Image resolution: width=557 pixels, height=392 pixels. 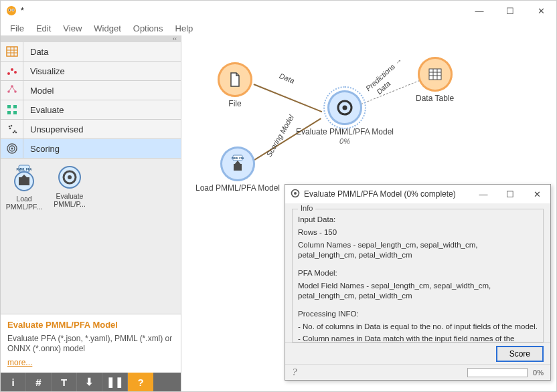 What do you see at coordinates (185, 28) in the screenshot?
I see `menu-help: Help` at bounding box center [185, 28].